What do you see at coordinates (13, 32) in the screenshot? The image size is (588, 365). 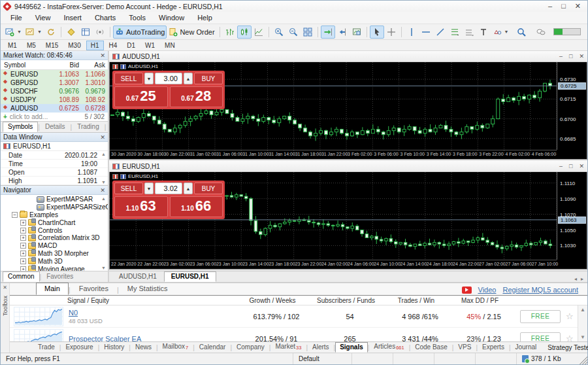 I see `new-chart-icon: ▼` at bounding box center [13, 32].